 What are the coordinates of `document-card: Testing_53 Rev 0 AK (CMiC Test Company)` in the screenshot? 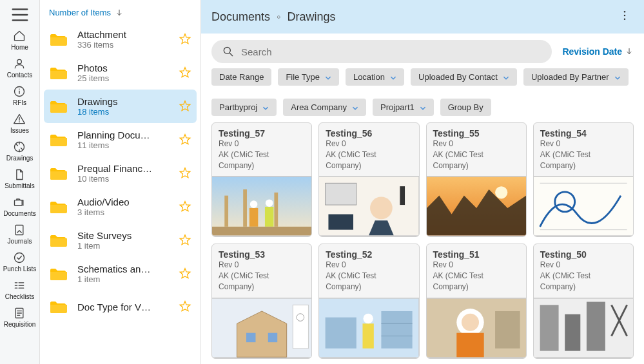 It's located at (262, 301).